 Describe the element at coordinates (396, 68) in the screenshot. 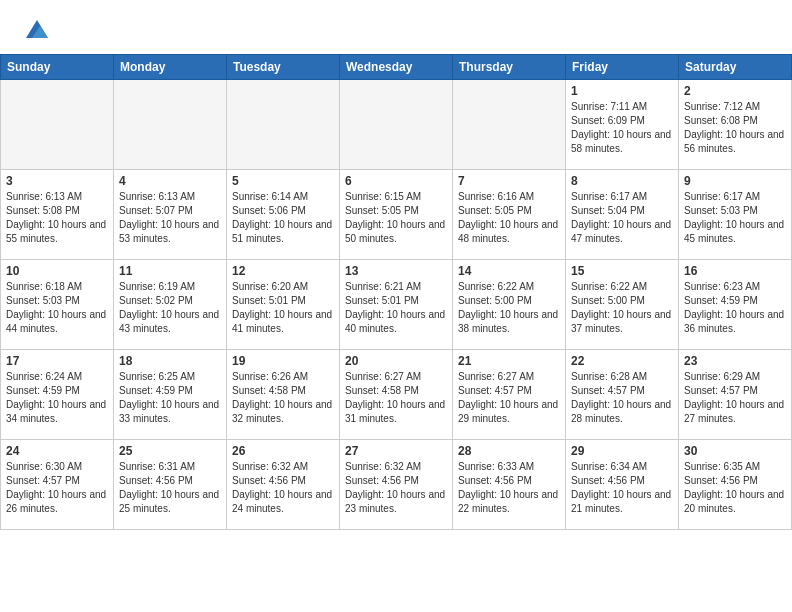

I see `days-of-week-row: SundayMondayTuesdayWednesdayThursdayFrid…` at that location.